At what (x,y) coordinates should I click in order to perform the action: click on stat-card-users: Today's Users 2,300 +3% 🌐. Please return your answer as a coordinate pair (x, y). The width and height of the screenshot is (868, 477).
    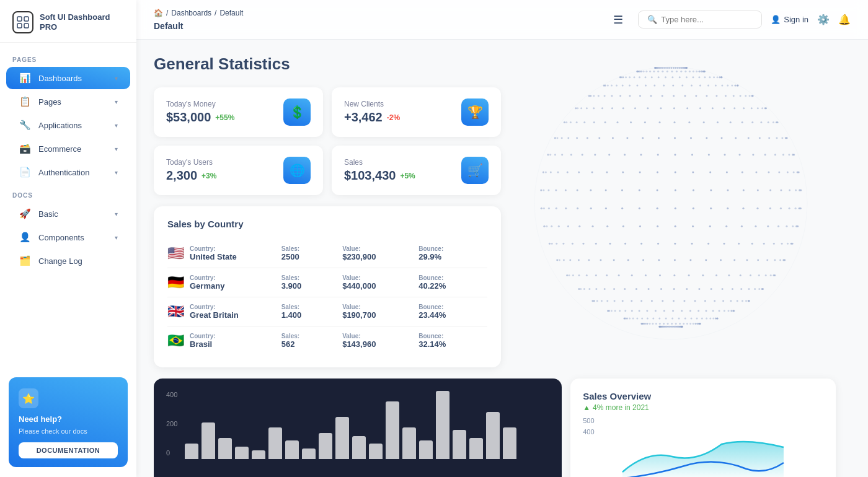
    Looking at the image, I should click on (238, 170).